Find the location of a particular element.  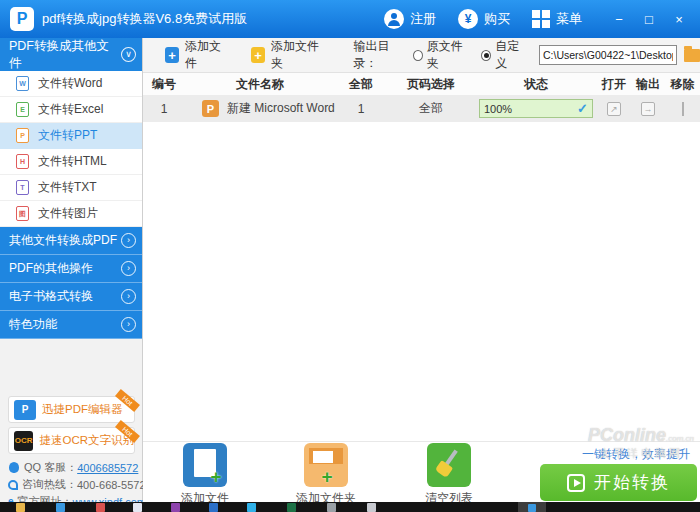

clear-list-icon is located at coordinates (449, 465).